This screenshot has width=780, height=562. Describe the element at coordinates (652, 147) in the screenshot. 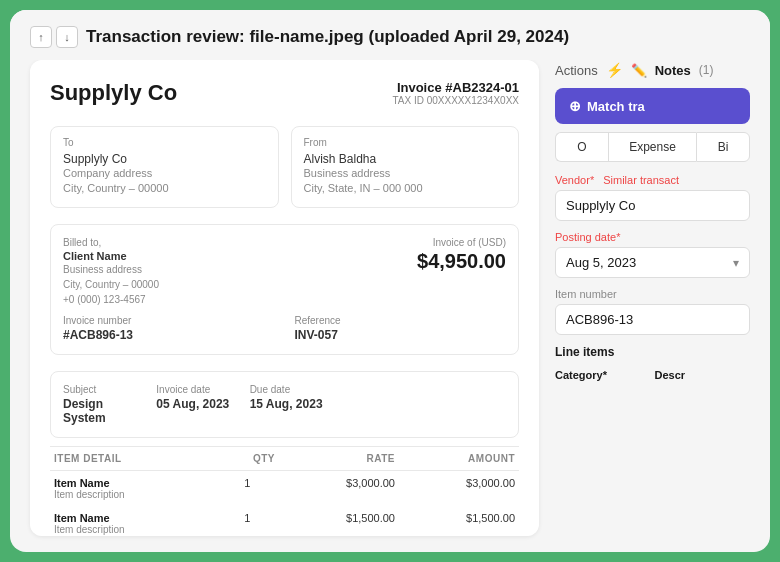

I see `type-tabs: O Expense Bi` at that location.